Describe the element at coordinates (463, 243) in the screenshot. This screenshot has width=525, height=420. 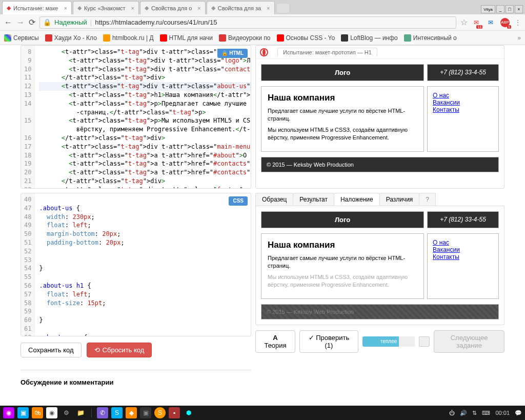
I see `overlay-menu-link: О нас` at that location.